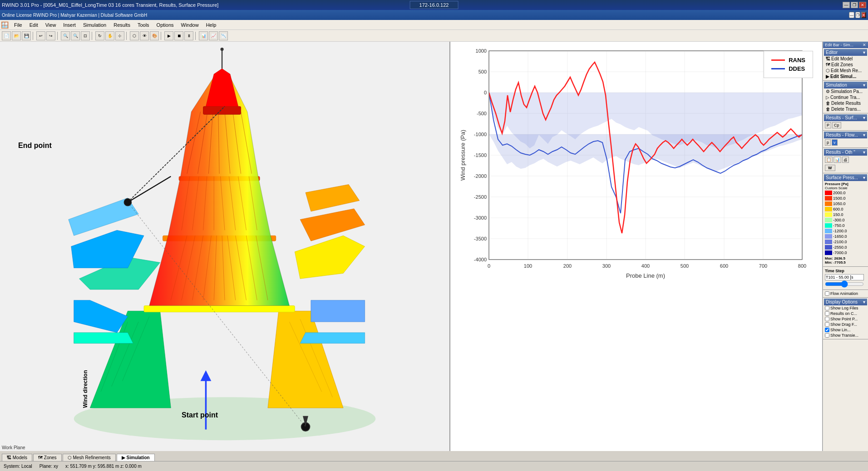 The height and width of the screenshot is (471, 868). I want to click on timestep-input, so click(844, 277).